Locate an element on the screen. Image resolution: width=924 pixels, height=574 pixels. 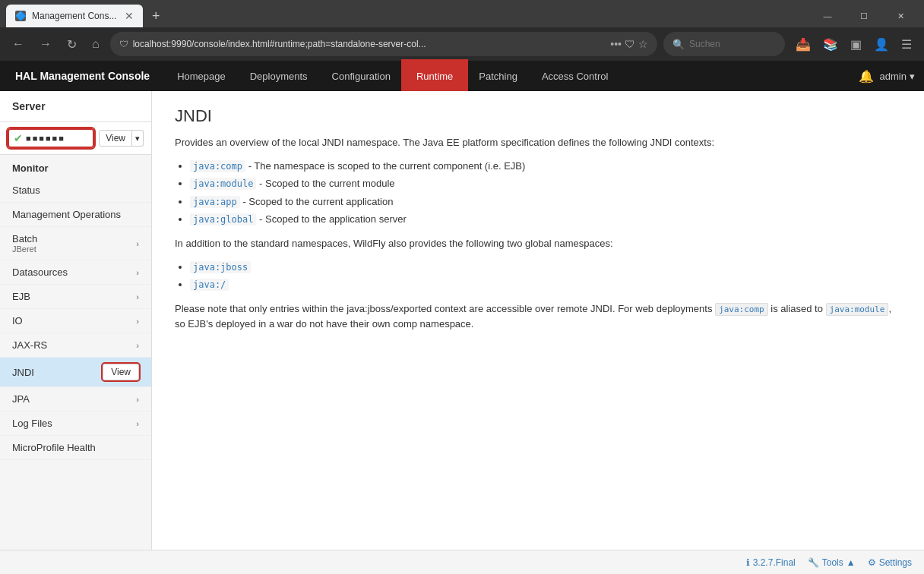
nav-item-homepage: Homepage is located at coordinates (201, 76).